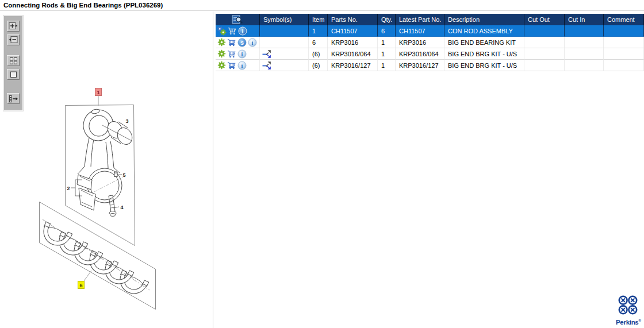 Image resolution: width=644 pixels, height=328 pixels. I want to click on callout-6: 6, so click(85, 280).